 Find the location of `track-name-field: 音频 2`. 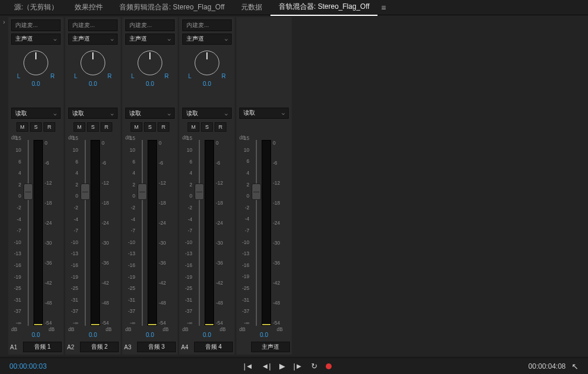

track-name-field: 音频 2 is located at coordinates (99, 347).